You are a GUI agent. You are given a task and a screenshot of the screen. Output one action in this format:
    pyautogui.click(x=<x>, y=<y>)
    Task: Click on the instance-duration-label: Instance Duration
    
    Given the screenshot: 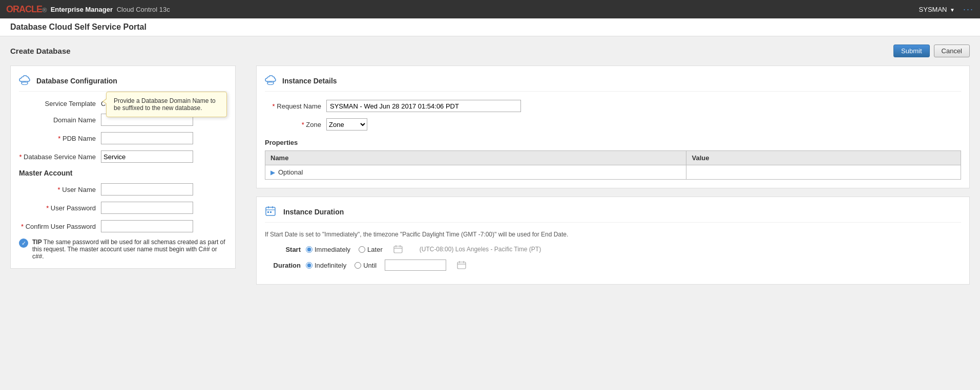 What is the action you would take?
    pyautogui.click(x=314, y=212)
    